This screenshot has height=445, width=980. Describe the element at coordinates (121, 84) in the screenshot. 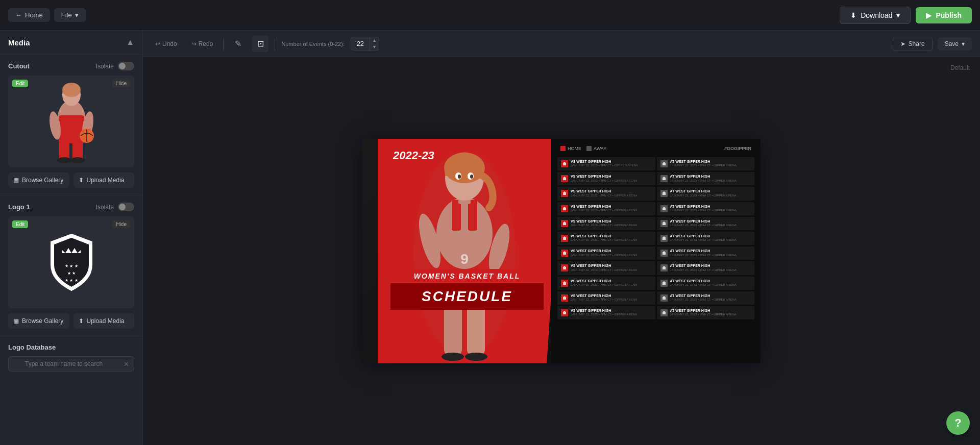

I see `cutout-hide-badge: Hide` at that location.